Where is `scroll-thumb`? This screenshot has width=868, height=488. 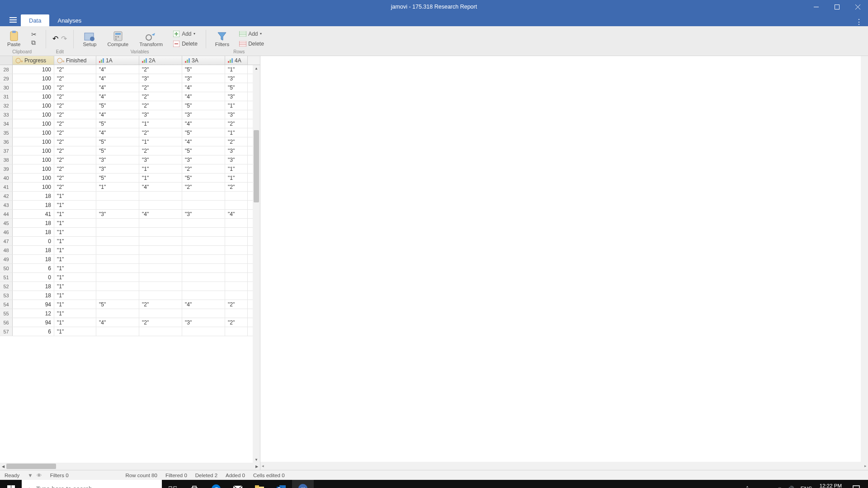
scroll-thumb is located at coordinates (31, 466).